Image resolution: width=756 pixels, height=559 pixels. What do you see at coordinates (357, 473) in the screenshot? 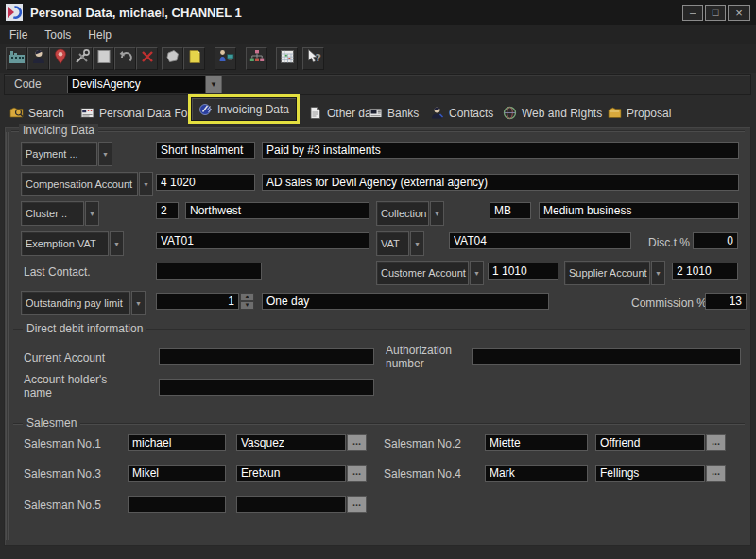
I see `salesman3-browse-button: ...` at bounding box center [357, 473].